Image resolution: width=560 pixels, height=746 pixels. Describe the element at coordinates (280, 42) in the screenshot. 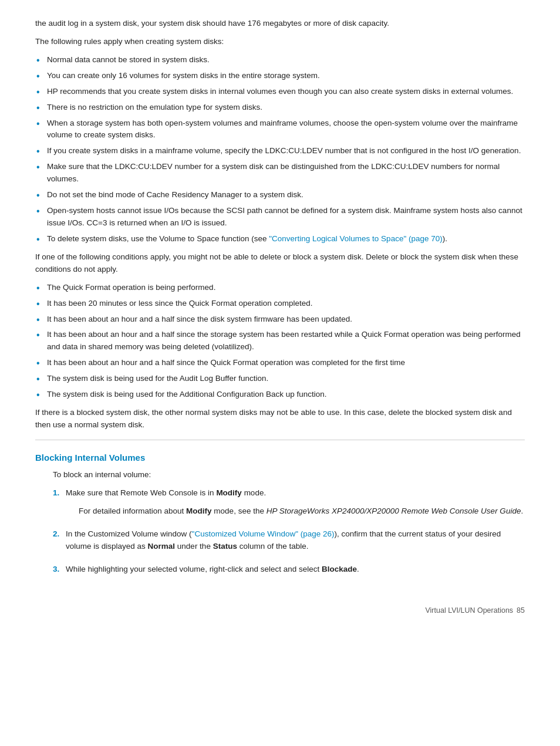

I see `intro-para-2: The following rules apply when creating …` at that location.